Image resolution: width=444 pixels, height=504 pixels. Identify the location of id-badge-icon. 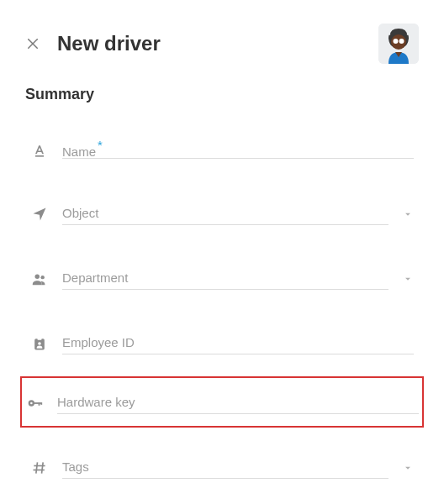
(40, 344).